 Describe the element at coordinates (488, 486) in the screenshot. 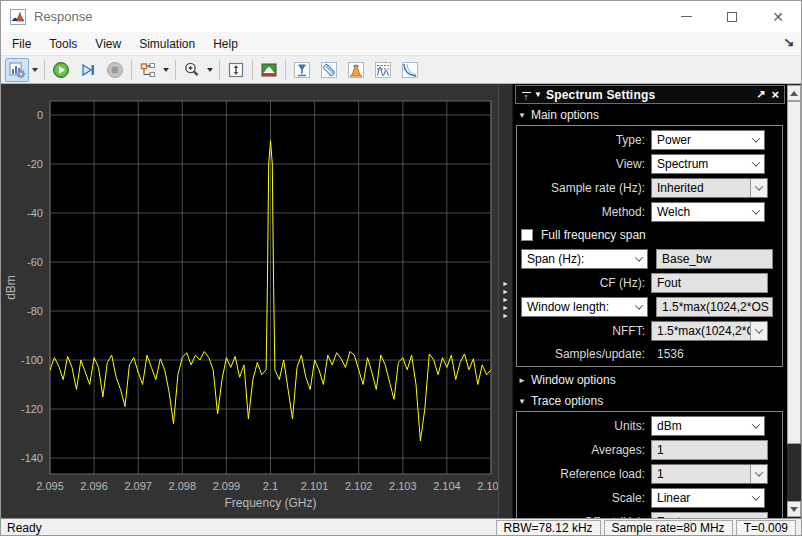

I see `svg-text: 2.105` at that location.